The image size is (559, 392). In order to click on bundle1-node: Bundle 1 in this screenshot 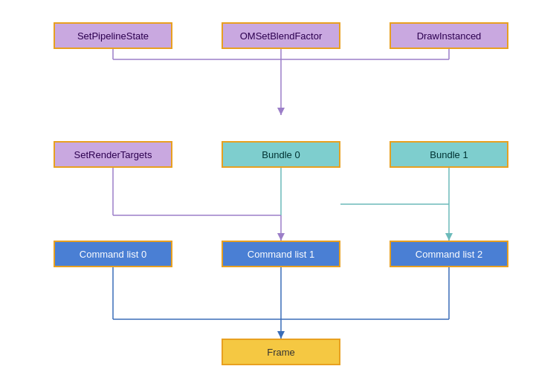, I will do `click(449, 154)`.